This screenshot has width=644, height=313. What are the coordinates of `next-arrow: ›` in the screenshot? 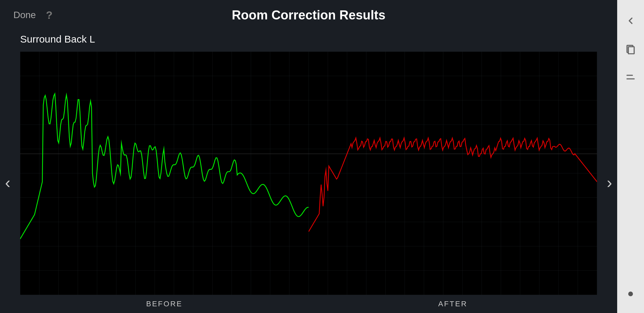 It's located at (609, 182).